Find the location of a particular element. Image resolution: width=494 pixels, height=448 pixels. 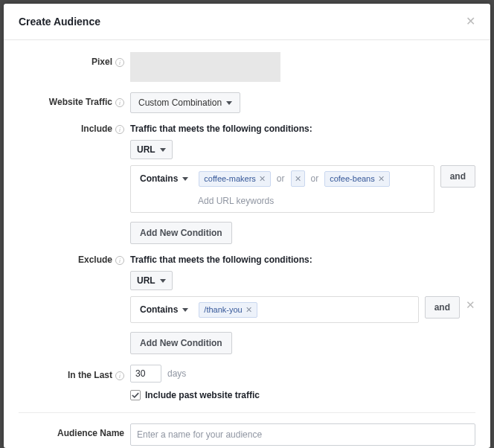

pixel-label: Pixeli is located at coordinates (74, 67).